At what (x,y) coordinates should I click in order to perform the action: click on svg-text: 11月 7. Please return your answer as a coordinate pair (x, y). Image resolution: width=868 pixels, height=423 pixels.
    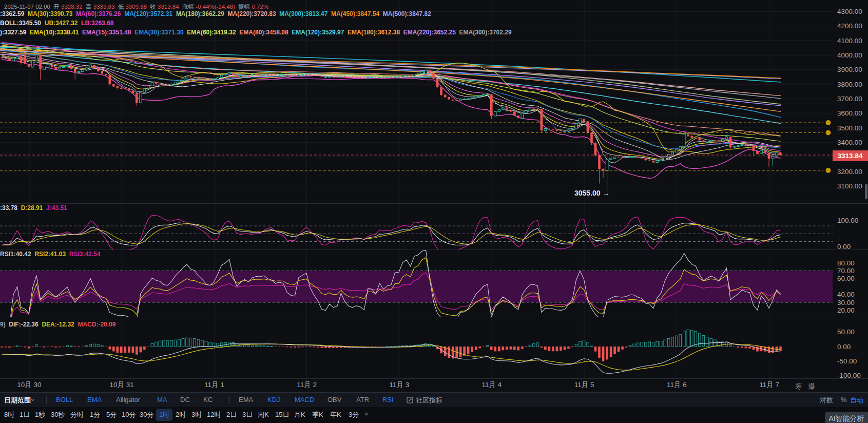
    Looking at the image, I should click on (769, 385).